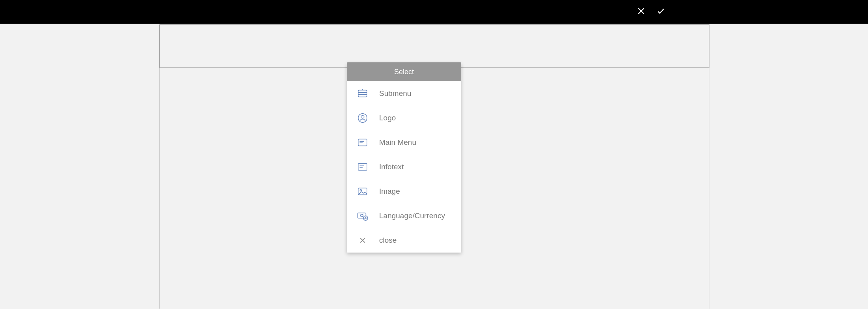 This screenshot has height=309, width=868. What do you see at coordinates (404, 167) in the screenshot?
I see `menu-item-infotext: Infotext` at bounding box center [404, 167].